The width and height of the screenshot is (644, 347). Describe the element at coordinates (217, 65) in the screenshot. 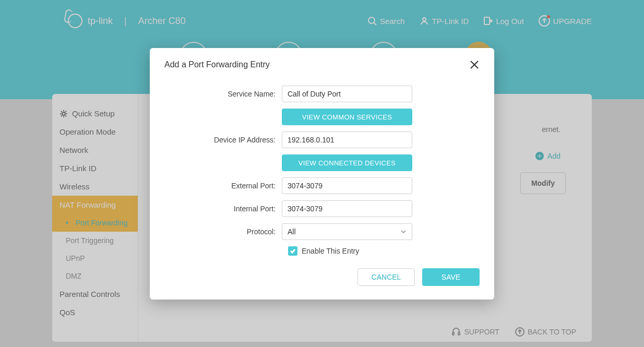

I see `modal-title: Add a Port Forwarding Entry` at that location.